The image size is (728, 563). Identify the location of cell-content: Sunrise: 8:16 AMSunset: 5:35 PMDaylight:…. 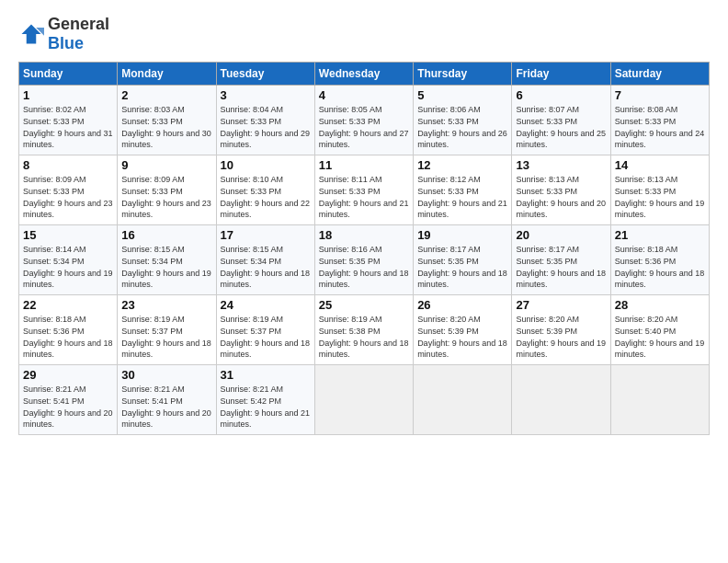
(364, 267).